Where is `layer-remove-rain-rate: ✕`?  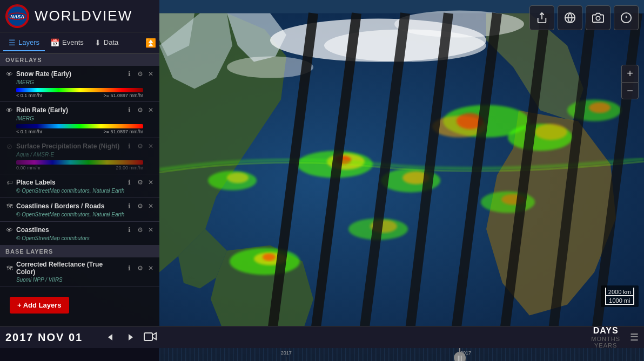 layer-remove-rain-rate: ✕ is located at coordinates (151, 110).